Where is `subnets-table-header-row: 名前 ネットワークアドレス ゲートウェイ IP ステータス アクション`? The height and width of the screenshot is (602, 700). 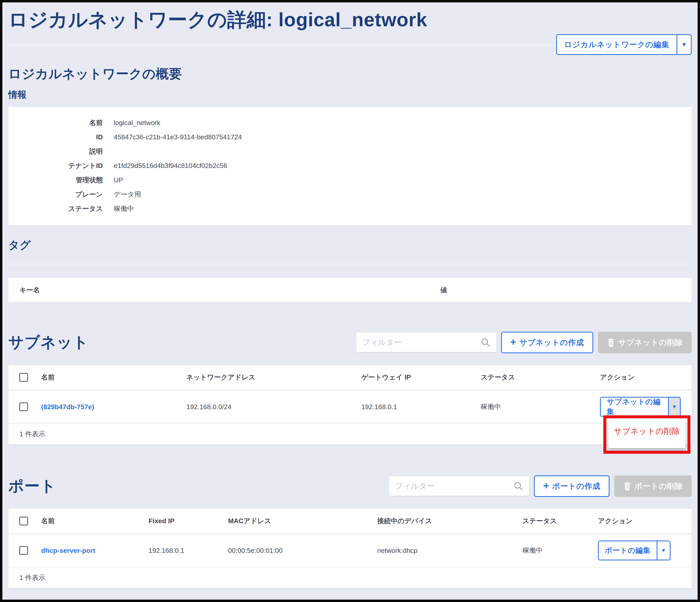 subnets-table-header-row: 名前 ネットワークアドレス ゲートウェイ IP ステータス アクション is located at coordinates (350, 378).